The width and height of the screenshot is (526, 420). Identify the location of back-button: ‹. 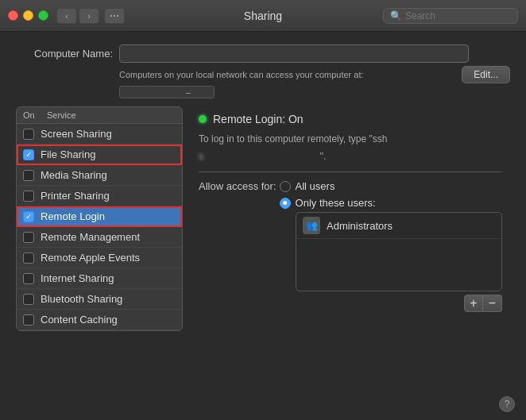
(67, 16).